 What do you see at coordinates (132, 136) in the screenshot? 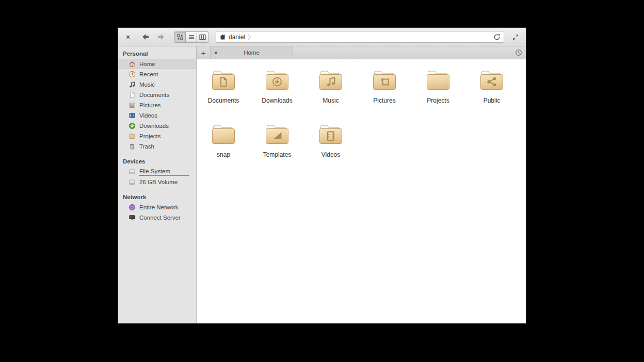
I see `folder-icon` at bounding box center [132, 136].